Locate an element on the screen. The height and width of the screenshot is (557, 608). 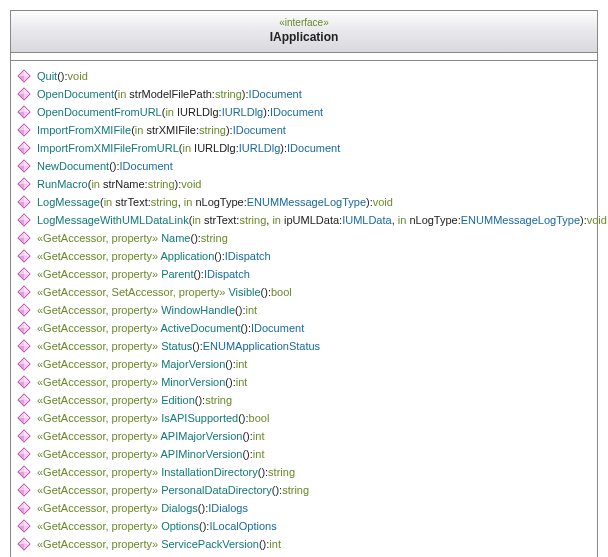
member-row: «GetAccessor, property» Parent():IDispat… is located at coordinates (304, 274).